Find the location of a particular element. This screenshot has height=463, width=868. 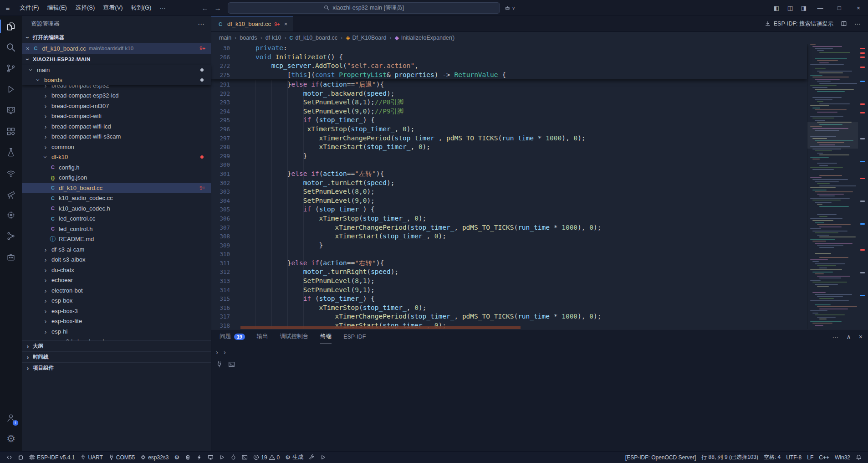

code-line-317: 317 xTimerChangePeriod(stop_timer_, pdMS… is located at coordinates (509, 317).